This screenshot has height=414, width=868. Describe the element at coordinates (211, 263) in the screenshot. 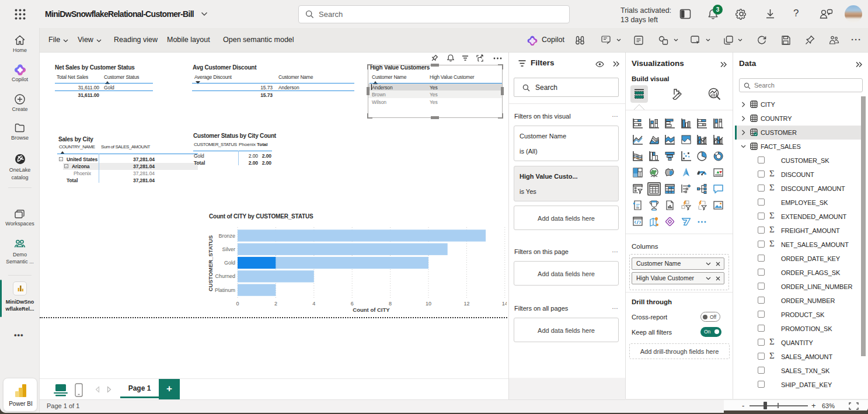

I see `svg-text: CUSTOMER_STATUS` at that location.